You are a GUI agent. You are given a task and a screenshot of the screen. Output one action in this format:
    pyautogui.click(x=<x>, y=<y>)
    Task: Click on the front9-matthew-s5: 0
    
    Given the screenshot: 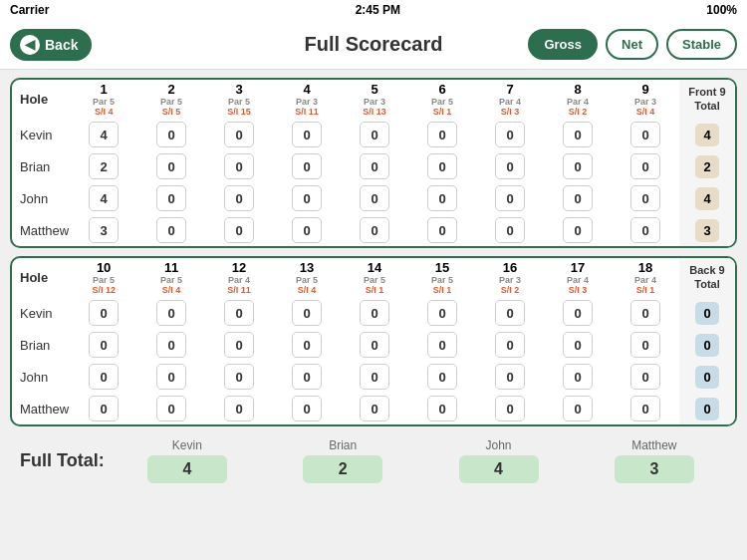 What is the action you would take?
    pyautogui.click(x=374, y=230)
    